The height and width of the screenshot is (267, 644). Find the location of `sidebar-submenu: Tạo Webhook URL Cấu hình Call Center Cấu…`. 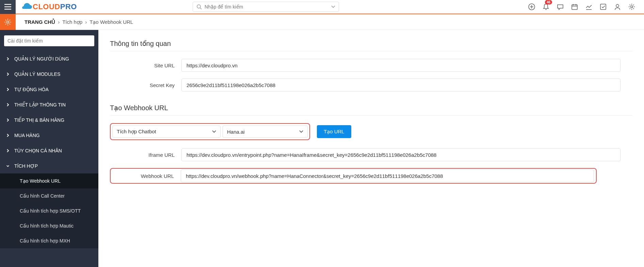

sidebar-submenu: Tạo Webhook URL Cấu hình Call Center Cấu… is located at coordinates (49, 211).